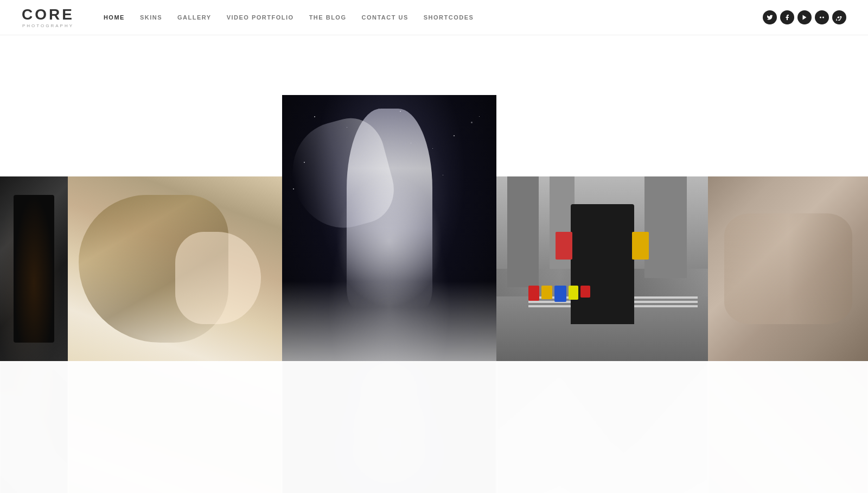  I want to click on twitter-icon, so click(770, 17).